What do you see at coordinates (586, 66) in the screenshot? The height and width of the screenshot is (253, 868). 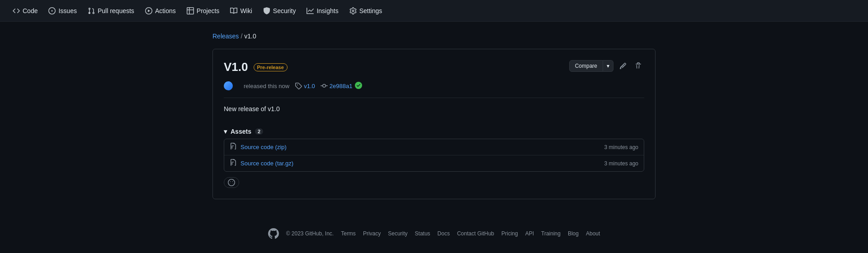 I see `compare-button-main: Compare` at bounding box center [586, 66].